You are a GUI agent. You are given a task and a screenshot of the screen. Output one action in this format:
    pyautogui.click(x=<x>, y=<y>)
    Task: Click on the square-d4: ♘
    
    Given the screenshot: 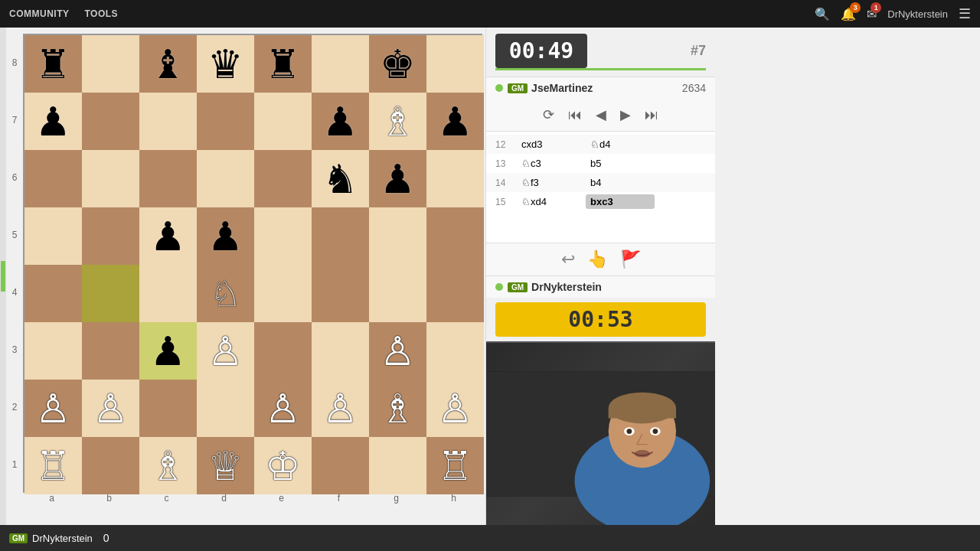 What is the action you would take?
    pyautogui.click(x=225, y=294)
    